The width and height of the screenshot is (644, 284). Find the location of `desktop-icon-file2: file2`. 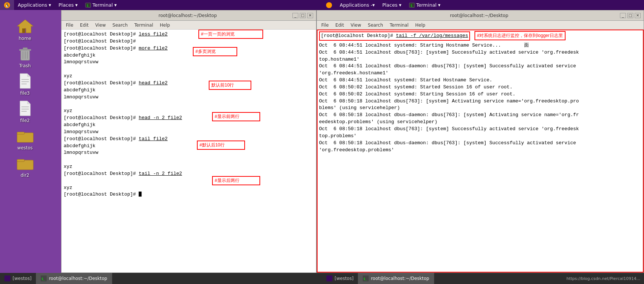

desktop-icon-file2: file2 is located at coordinates (25, 111).